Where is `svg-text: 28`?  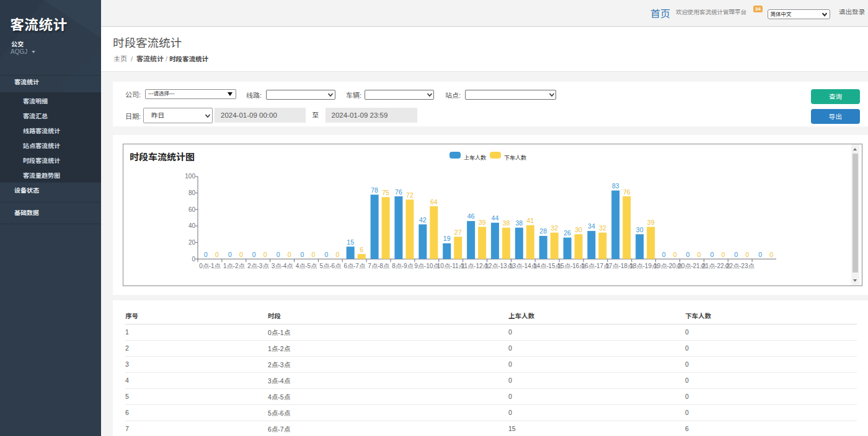 svg-text: 28 is located at coordinates (543, 231).